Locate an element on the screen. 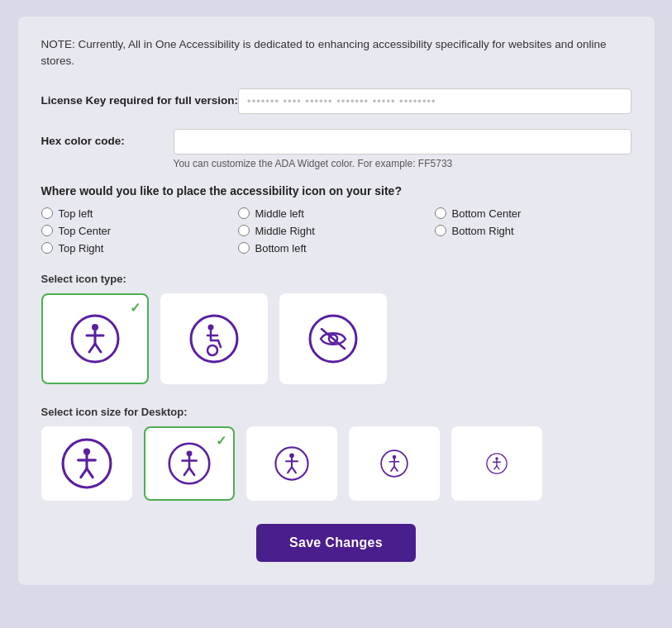  icon-size-row: ✓ is located at coordinates (336, 464).